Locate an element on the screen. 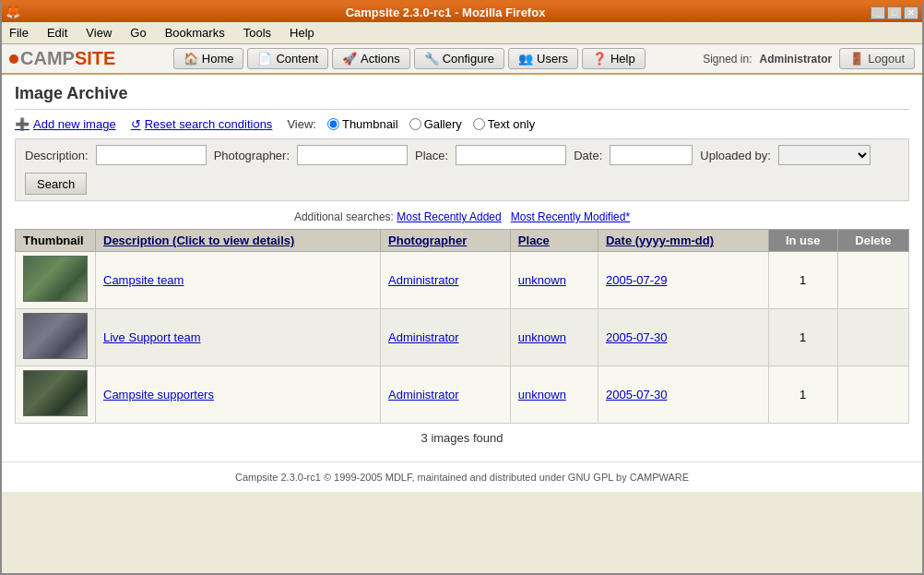 This screenshot has width=924, height=575. most-recently-modified-link: Most Recently Modified* is located at coordinates (570, 217).